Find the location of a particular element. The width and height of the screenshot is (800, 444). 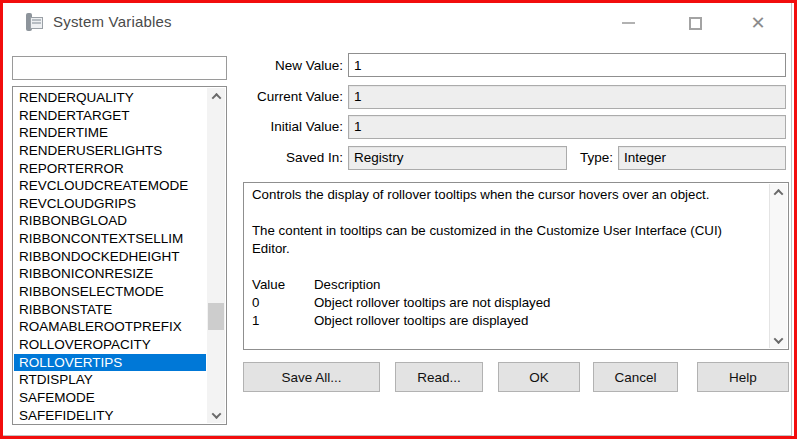

variable-list-item: RENDERUSERLIGHTS is located at coordinates (110, 151).